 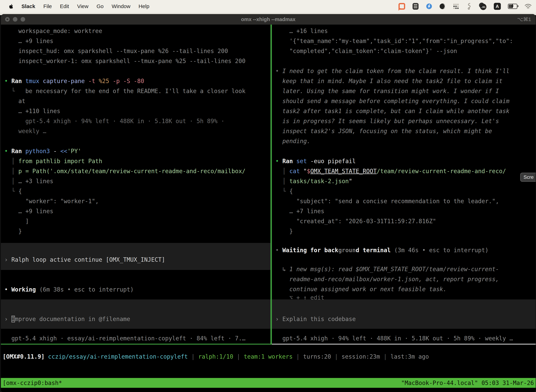 I want to click on text-segment: mprove documentation in @filename, so click(x=73, y=319).